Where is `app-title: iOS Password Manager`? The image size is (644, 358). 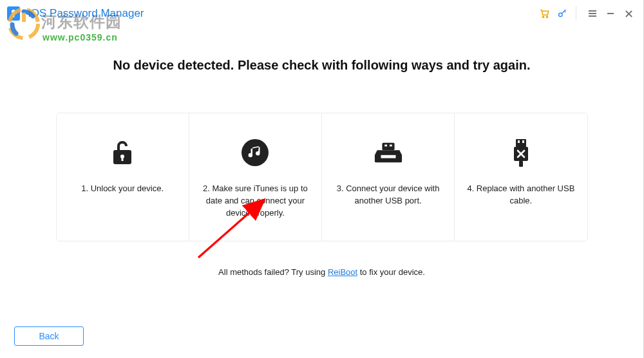 app-title: iOS Password Manager is located at coordinates (281, 14).